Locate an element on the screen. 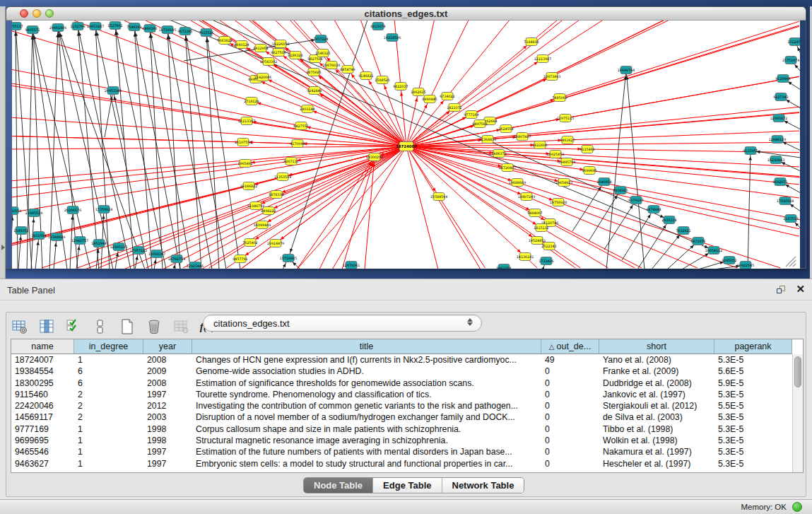 This screenshot has width=812, height=514. graph-node-selected: 8660124 is located at coordinates (242, 45).